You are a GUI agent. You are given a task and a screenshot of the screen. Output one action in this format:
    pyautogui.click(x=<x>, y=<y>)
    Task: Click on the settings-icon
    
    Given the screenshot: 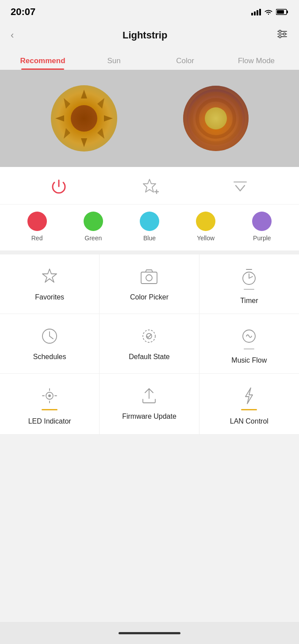 What is the action you would take?
    pyautogui.click(x=282, y=35)
    